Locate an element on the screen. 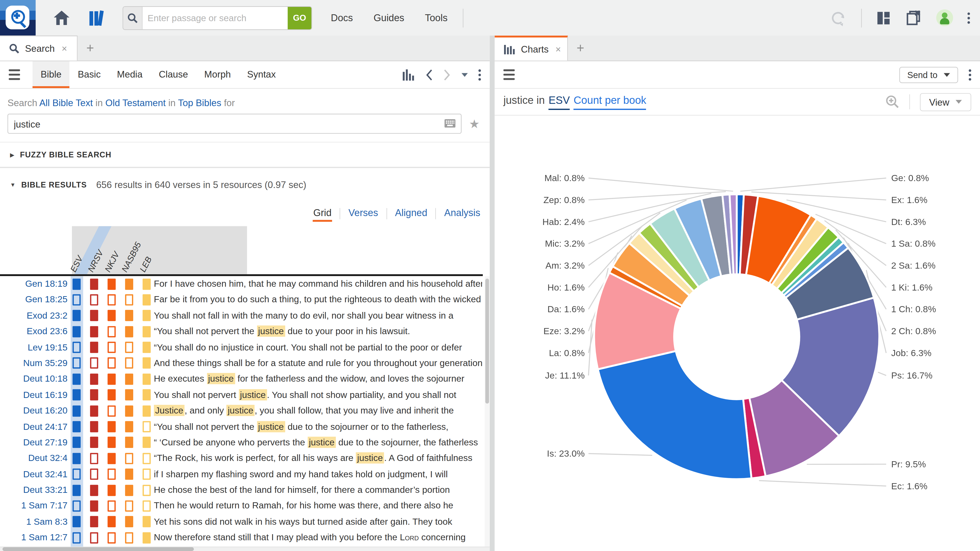 The height and width of the screenshot is (551, 980). search-type-tab-morph: Morph is located at coordinates (218, 75).